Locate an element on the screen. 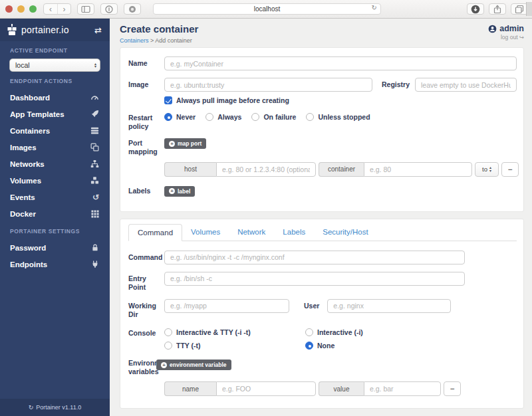 The width and height of the screenshot is (532, 416). add-env-variable-button: + environment variable is located at coordinates (194, 365).